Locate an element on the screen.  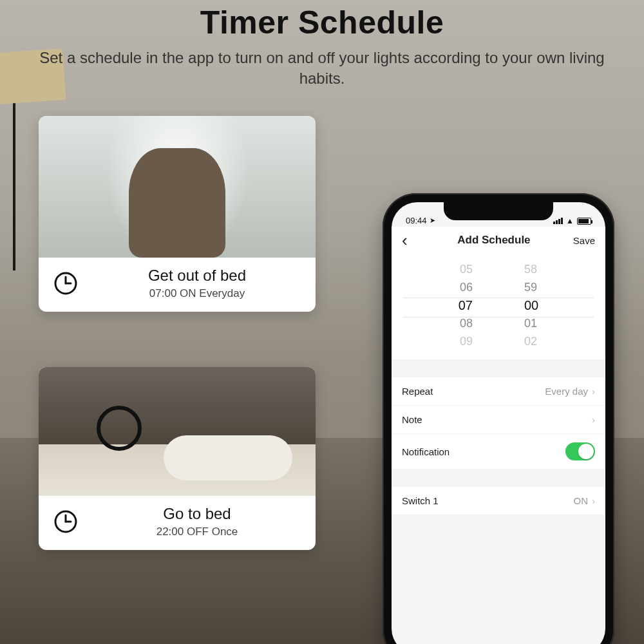
location-icon: ➤ is located at coordinates (433, 220).